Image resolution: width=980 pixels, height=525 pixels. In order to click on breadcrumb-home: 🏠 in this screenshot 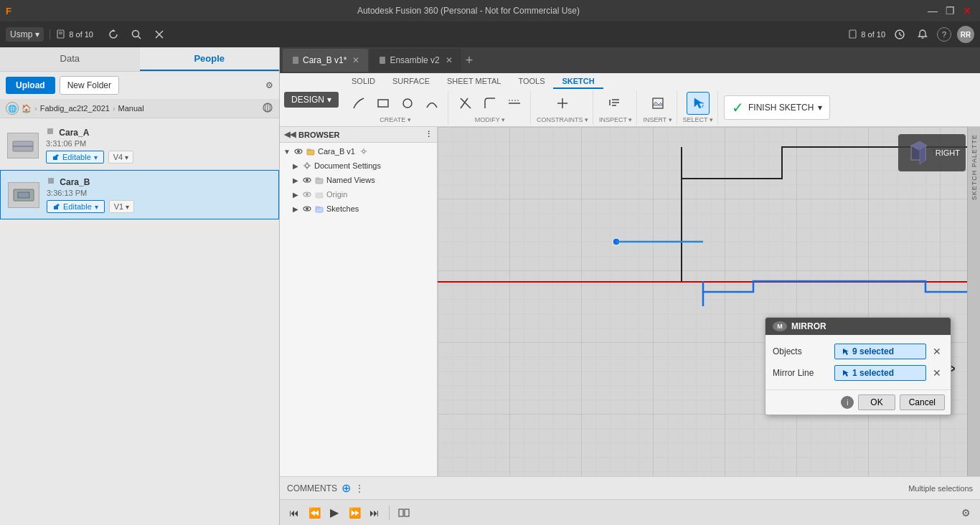, I will do `click(27, 109)`.